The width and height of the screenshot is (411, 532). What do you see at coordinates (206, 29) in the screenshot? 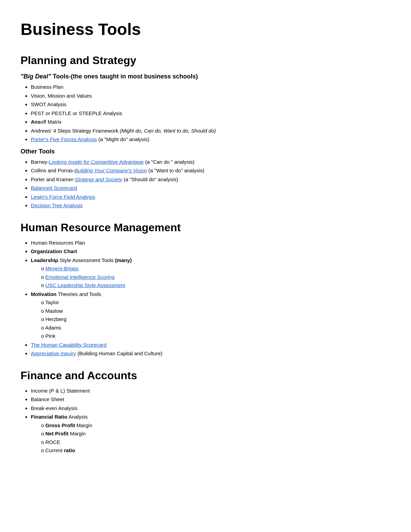
I see `page-title: Business Tools` at bounding box center [206, 29].